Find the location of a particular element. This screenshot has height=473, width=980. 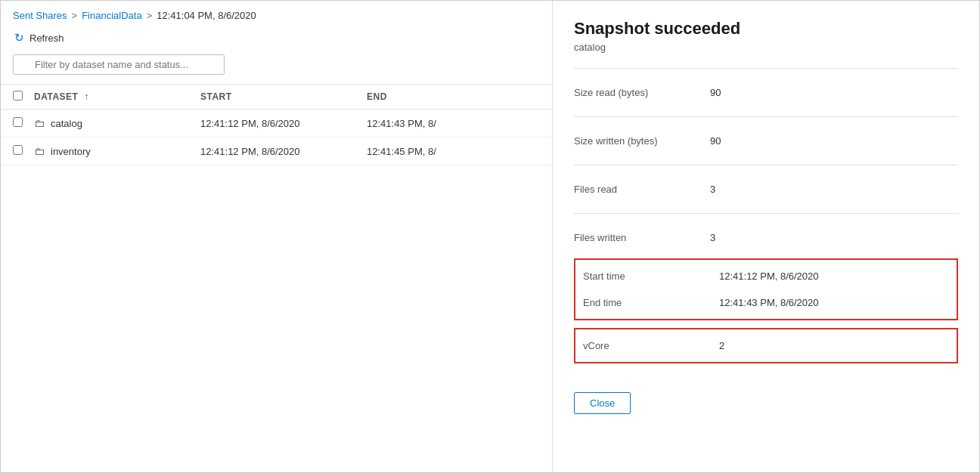

row-2-checkbox is located at coordinates (18, 150).